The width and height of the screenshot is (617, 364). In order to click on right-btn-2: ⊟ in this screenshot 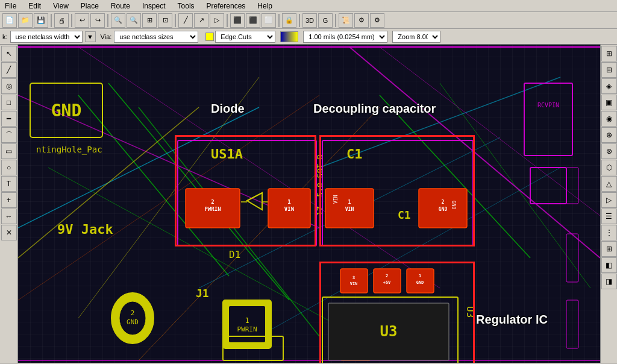, I will do `click(609, 70)`.